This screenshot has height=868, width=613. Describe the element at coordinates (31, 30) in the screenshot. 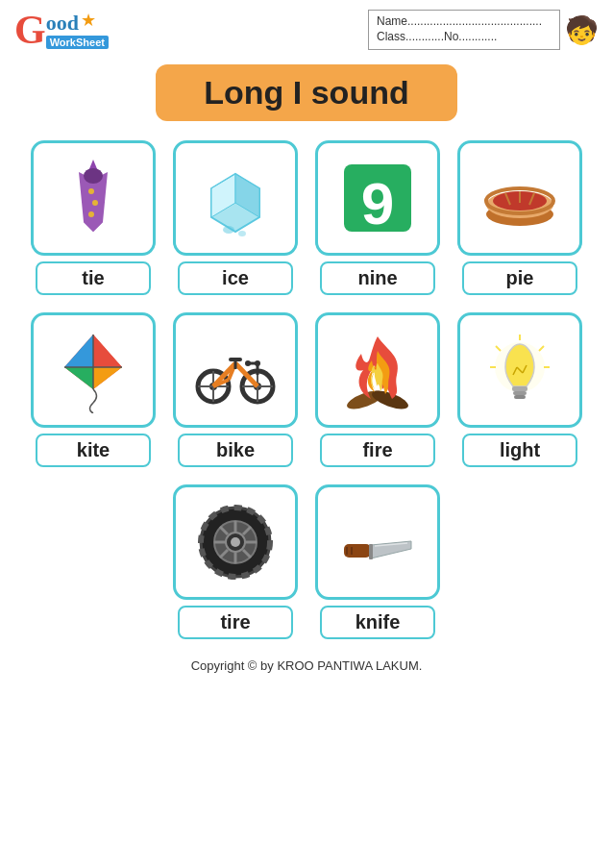

I see `logo-g: G` at that location.